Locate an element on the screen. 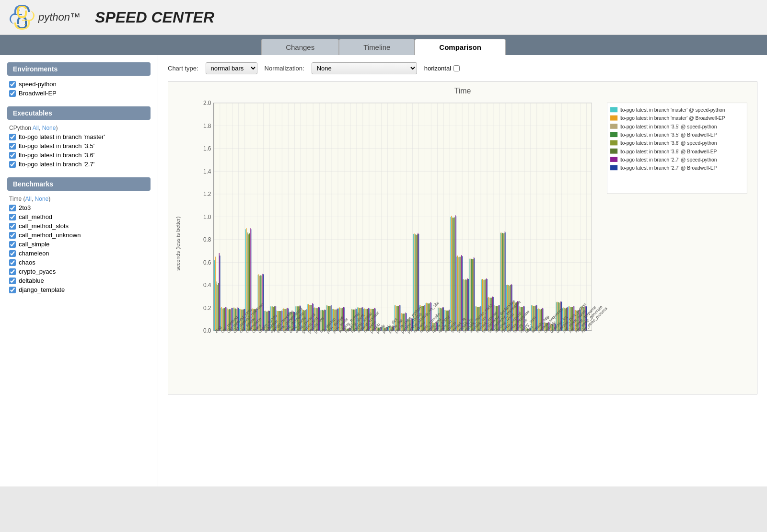 The image size is (767, 532). exe-36-label: lto-pgo latest in branch '3.6' is located at coordinates (57, 155).